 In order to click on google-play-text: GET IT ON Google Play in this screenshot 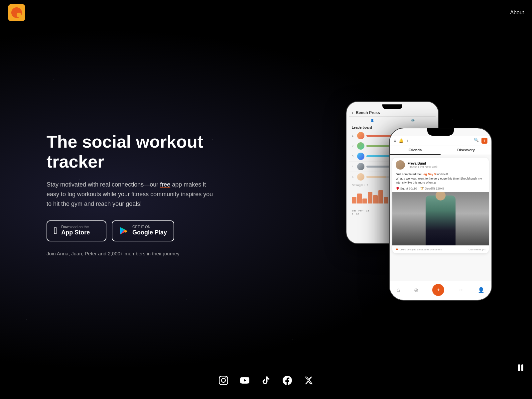, I will do `click(150, 231)`.